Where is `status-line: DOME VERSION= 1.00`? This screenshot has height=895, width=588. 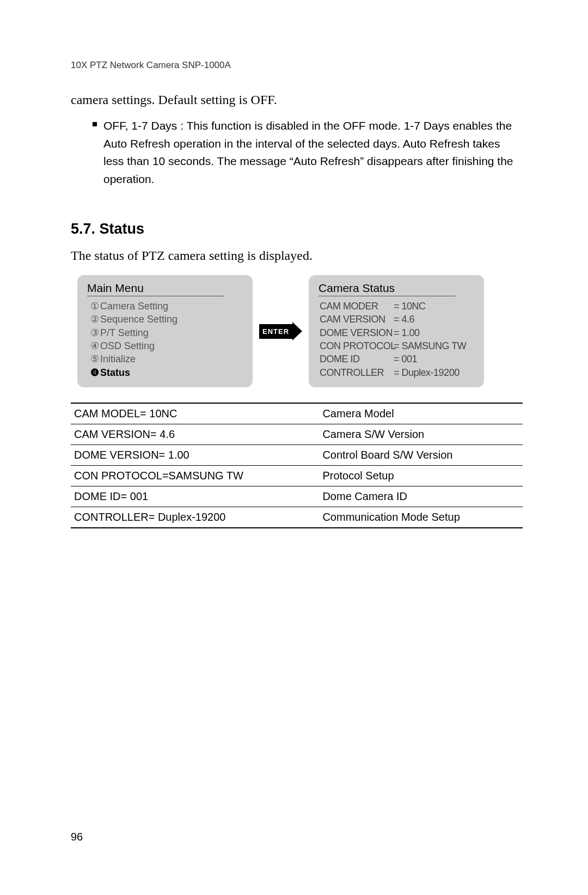
status-line: DOME VERSION= 1.00 is located at coordinates (397, 333).